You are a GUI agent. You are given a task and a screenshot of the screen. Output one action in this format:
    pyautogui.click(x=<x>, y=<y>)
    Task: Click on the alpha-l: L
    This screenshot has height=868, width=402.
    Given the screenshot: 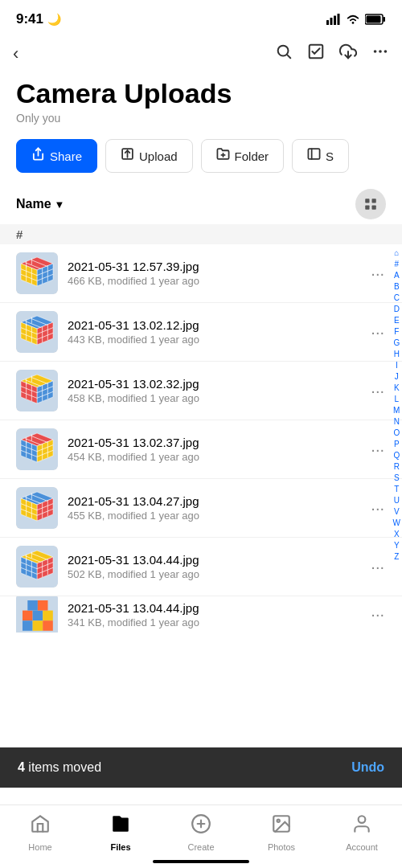 What is the action you would take?
    pyautogui.click(x=396, y=399)
    